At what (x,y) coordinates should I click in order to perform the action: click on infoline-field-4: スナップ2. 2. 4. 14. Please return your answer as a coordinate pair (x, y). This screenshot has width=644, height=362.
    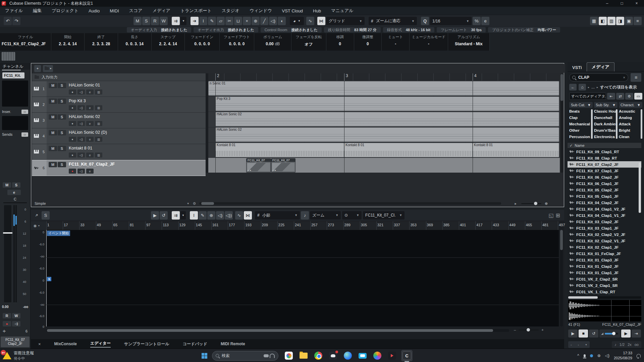
    Looking at the image, I should click on (168, 42).